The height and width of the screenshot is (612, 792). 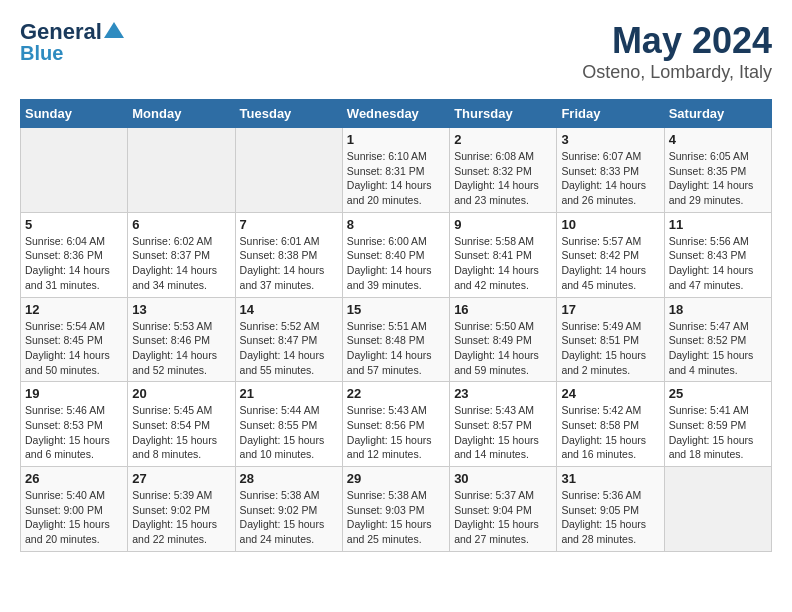 What do you see at coordinates (610, 510) in the screenshot?
I see `calendar-cell: 31Sunrise: 5:36 AM Sunset: 9:05 PM Dayli…` at bounding box center [610, 510].